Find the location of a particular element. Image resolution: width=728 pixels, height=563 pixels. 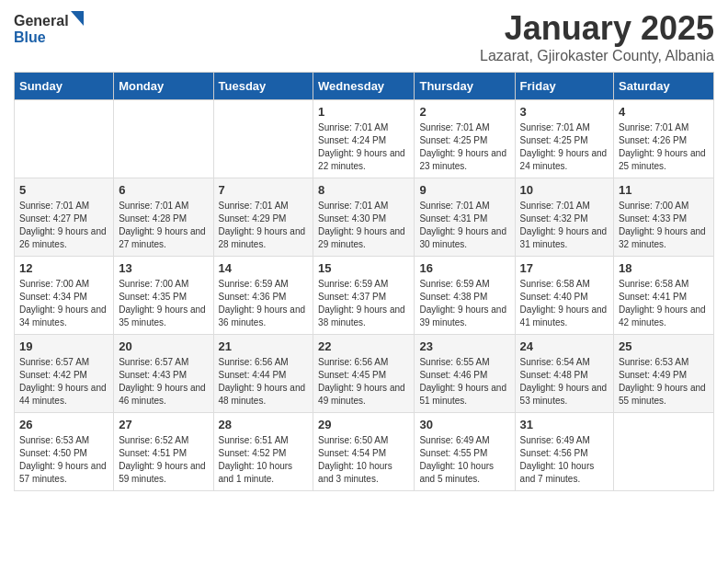

day-number: 5 is located at coordinates (64, 190).